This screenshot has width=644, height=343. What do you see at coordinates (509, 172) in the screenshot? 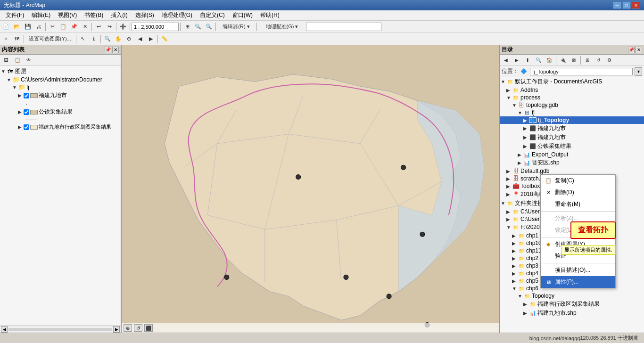
I see `cat-expand-default-gdb: ▶` at bounding box center [509, 172].